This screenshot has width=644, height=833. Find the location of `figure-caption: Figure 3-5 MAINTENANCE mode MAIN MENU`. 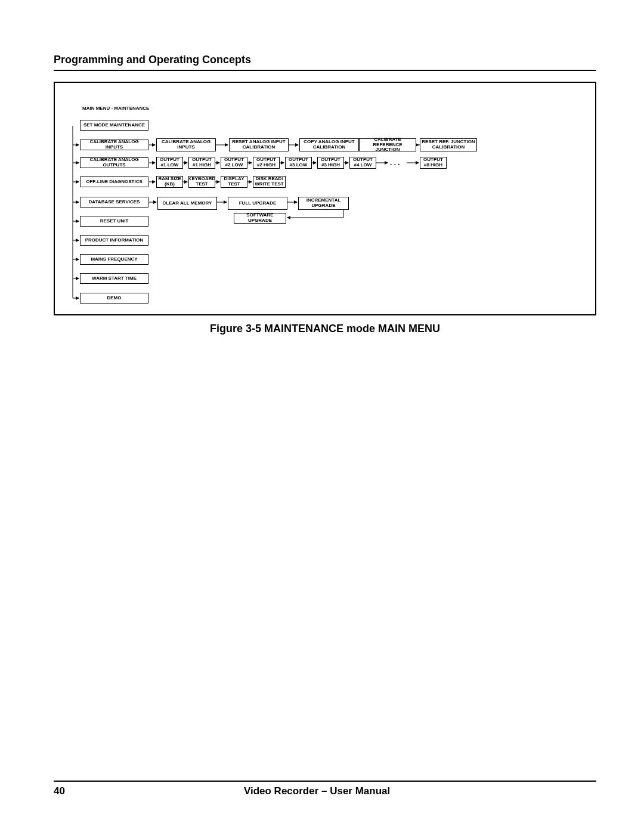

figure-caption: Figure 3-5 MAINTENANCE mode MAIN MENU is located at coordinates (325, 329).